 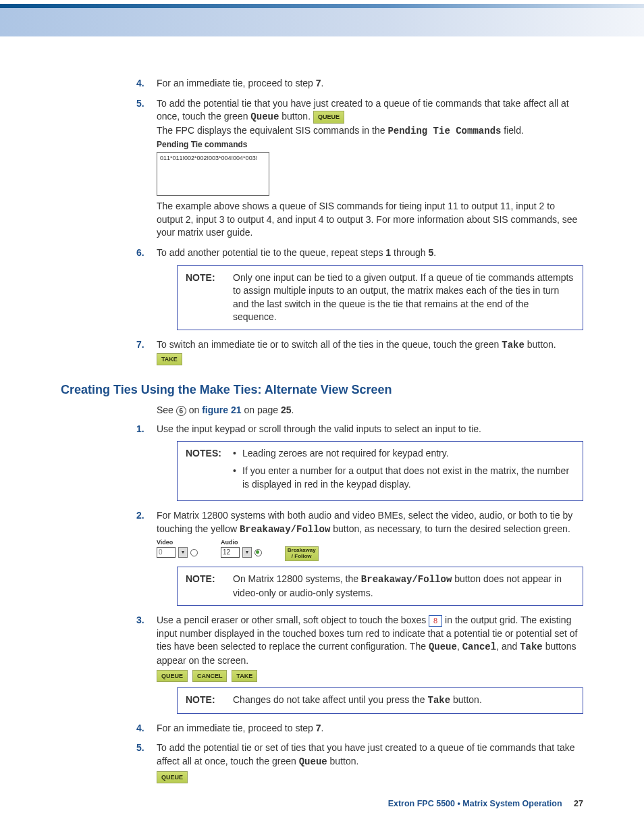 What do you see at coordinates (380, 586) in the screenshot?
I see `note-box-3: NOTE: On Matrix 12800 systems, the Break…` at bounding box center [380, 586].